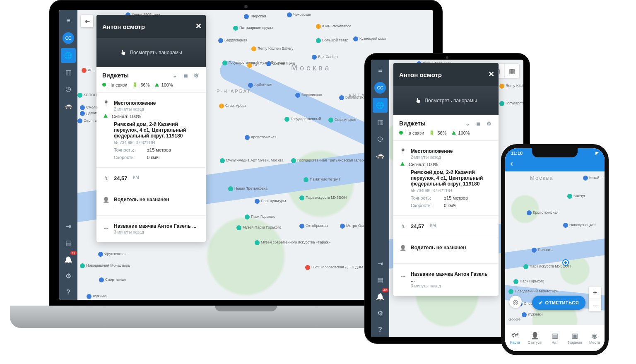  What do you see at coordinates (106, 178) in the screenshot?
I see `route-icon` at bounding box center [106, 178].